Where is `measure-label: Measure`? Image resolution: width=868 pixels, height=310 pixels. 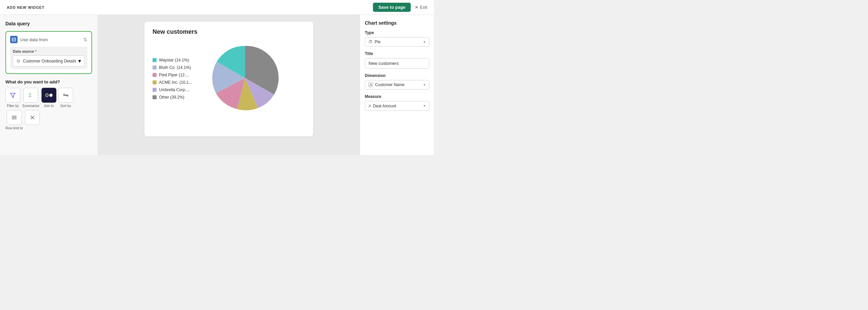 measure-label: Measure is located at coordinates (397, 97).